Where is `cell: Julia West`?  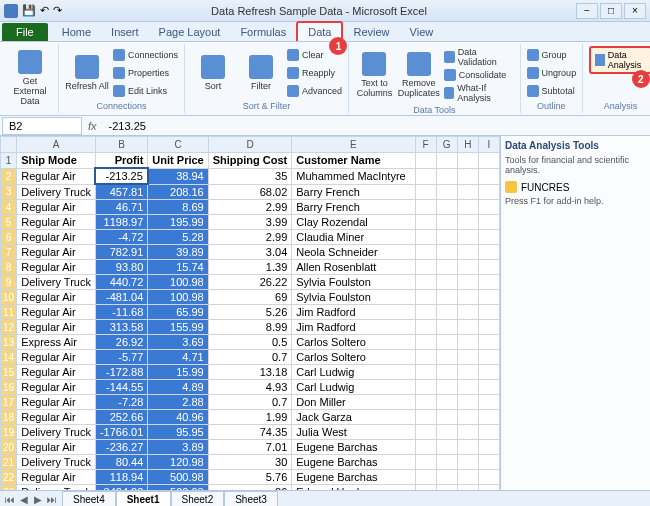 cell: Julia West is located at coordinates (354, 432).